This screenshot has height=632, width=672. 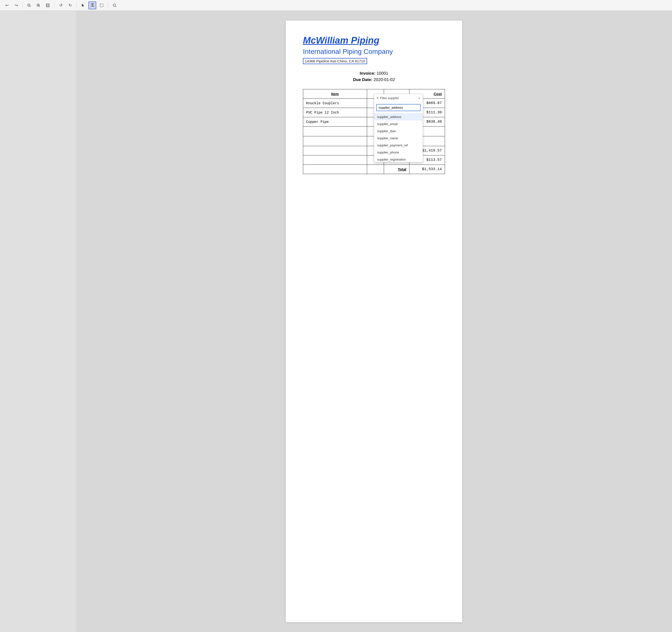 What do you see at coordinates (375, 170) in the screenshot?
I see `total-empty2` at bounding box center [375, 170].